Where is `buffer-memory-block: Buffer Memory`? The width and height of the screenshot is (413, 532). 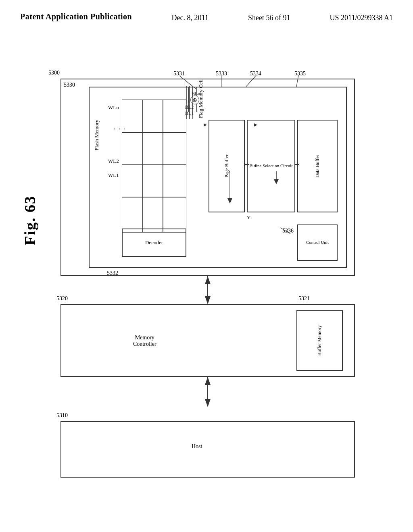 buffer-memory-block: Buffer Memory is located at coordinates (319, 341).